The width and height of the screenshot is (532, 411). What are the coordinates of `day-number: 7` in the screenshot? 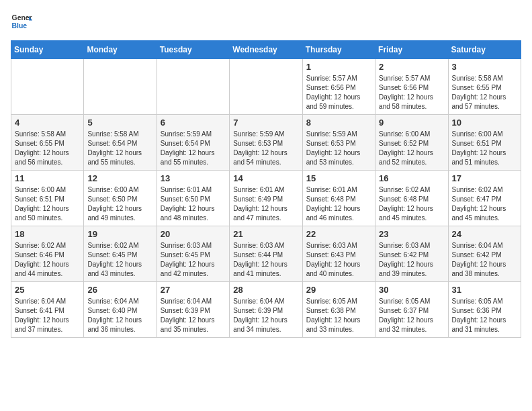 It's located at (266, 122).